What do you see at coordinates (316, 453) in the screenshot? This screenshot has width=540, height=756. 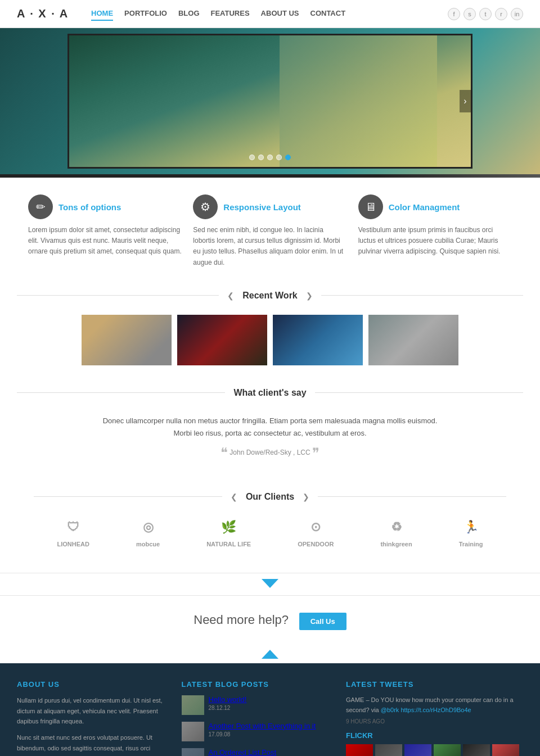 I see `quote-close-icon: ❞` at bounding box center [316, 453].